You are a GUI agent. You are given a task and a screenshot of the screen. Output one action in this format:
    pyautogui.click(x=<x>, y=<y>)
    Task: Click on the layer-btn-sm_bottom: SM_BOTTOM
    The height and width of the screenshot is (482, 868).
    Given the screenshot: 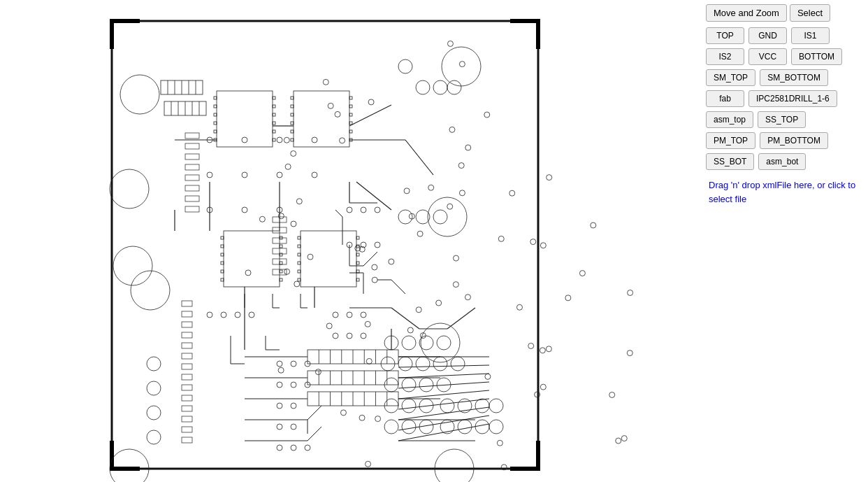 What is the action you would take?
    pyautogui.click(x=794, y=78)
    